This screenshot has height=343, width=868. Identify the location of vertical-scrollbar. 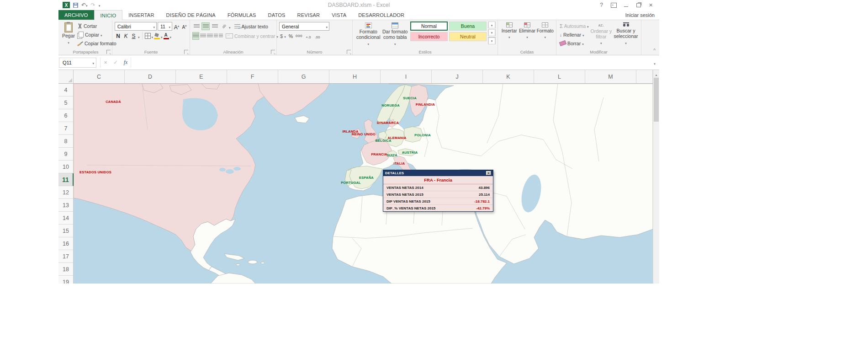
(656, 177).